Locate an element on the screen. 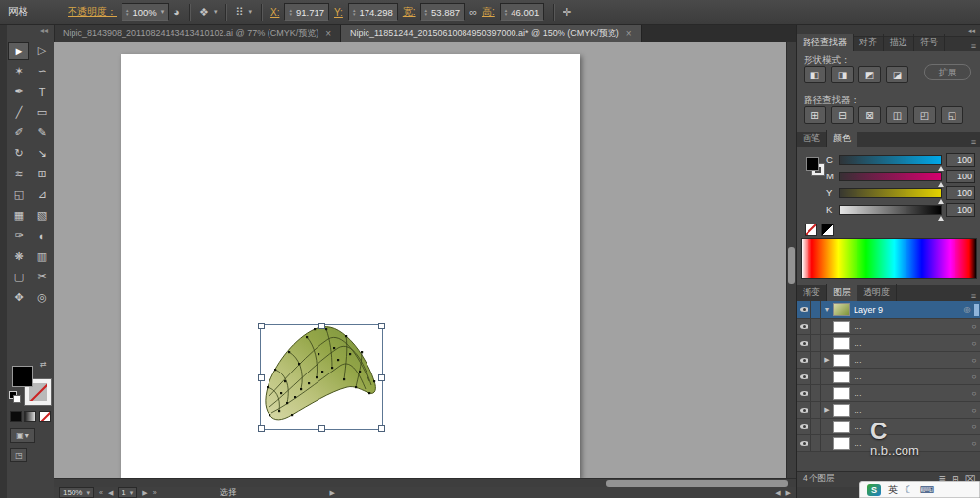  layer-row-selected: ▼ Layer 9 ◎ is located at coordinates (888, 310).